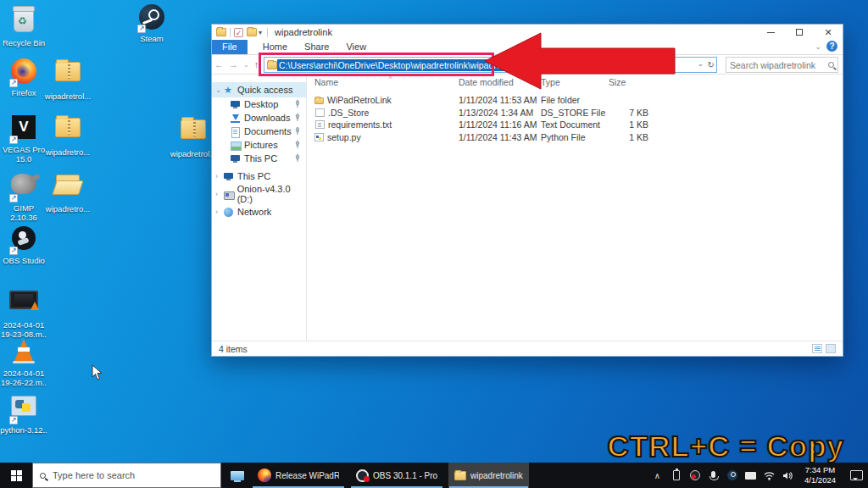 This screenshot has height=488, width=868. What do you see at coordinates (356, 47) in the screenshot?
I see `tab-view: View` at bounding box center [356, 47].